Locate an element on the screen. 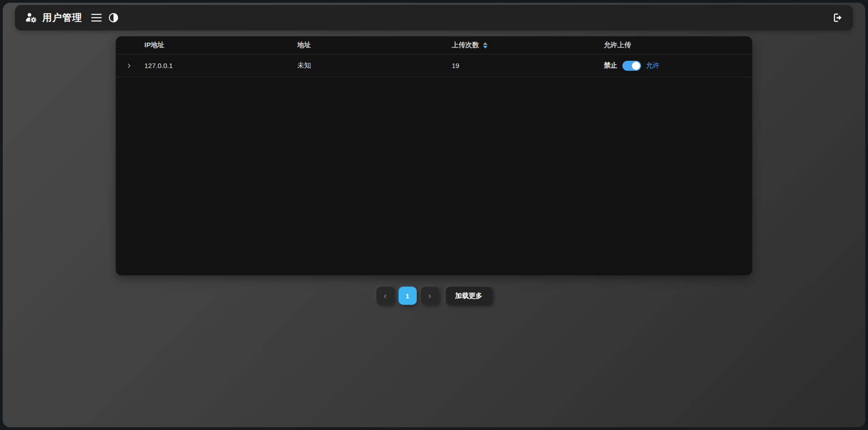 The height and width of the screenshot is (430, 868). menu-icon is located at coordinates (96, 18).